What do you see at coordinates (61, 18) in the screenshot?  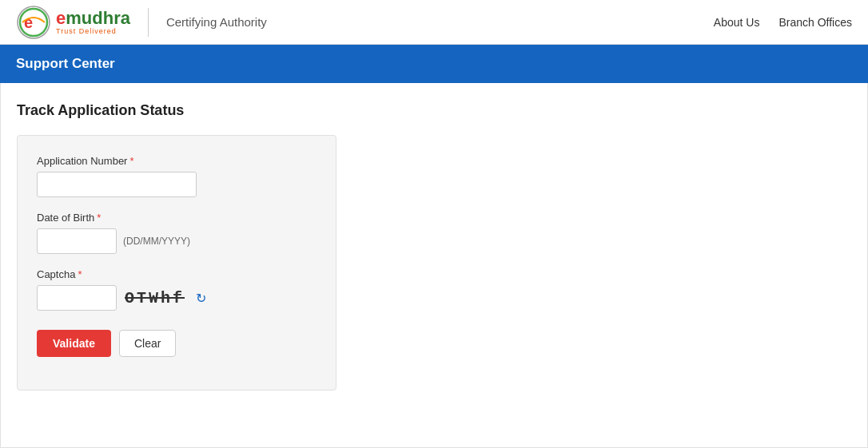 I see `logo-e: e` at bounding box center [61, 18].